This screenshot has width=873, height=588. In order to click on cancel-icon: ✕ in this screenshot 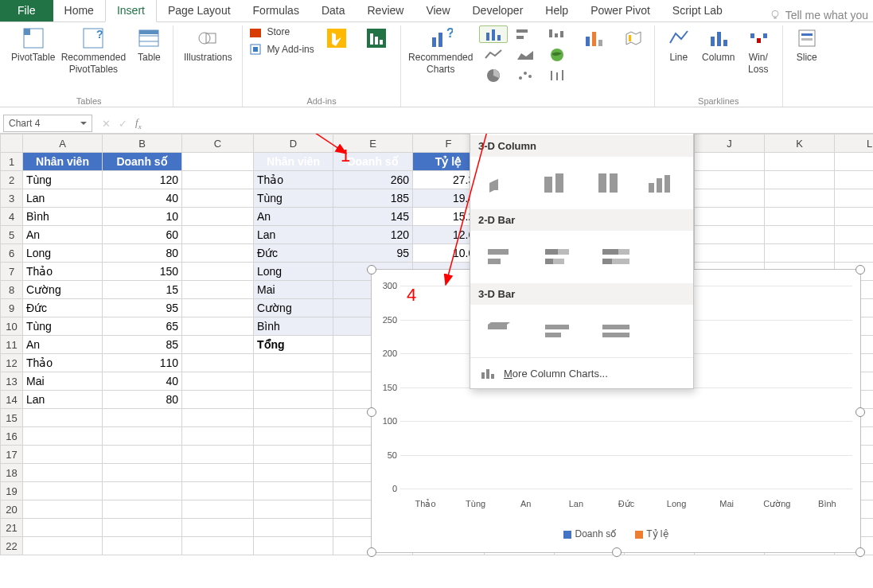, I will do `click(107, 124)`.